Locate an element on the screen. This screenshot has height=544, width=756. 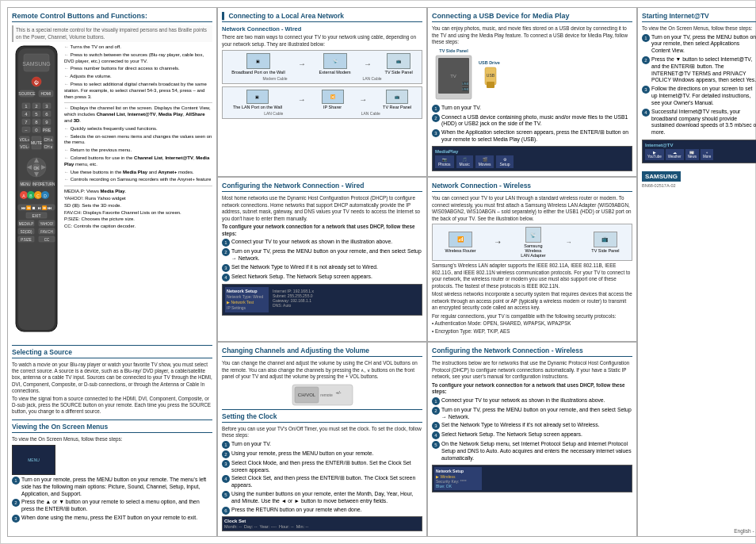
internet-tv-intro: To view the On Screen Menus, follow thes… is located at coordinates (699, 29).